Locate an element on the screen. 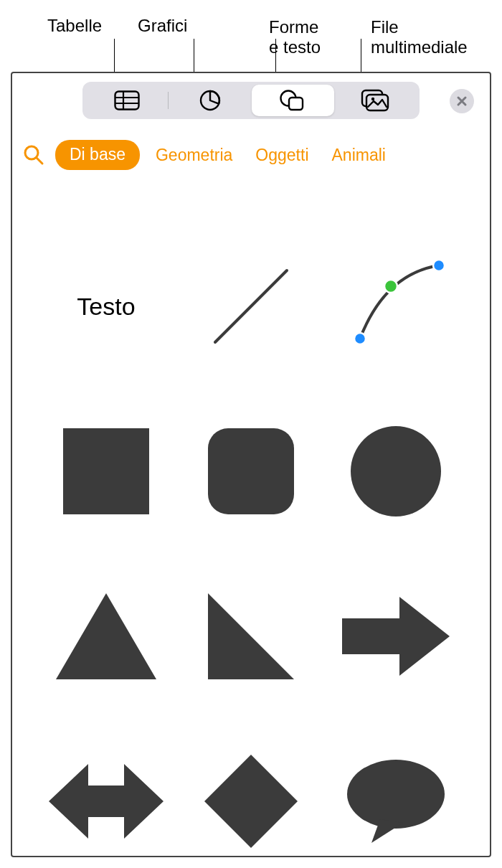 The height and width of the screenshot is (868, 502). shape-right-triangle is located at coordinates (251, 636).